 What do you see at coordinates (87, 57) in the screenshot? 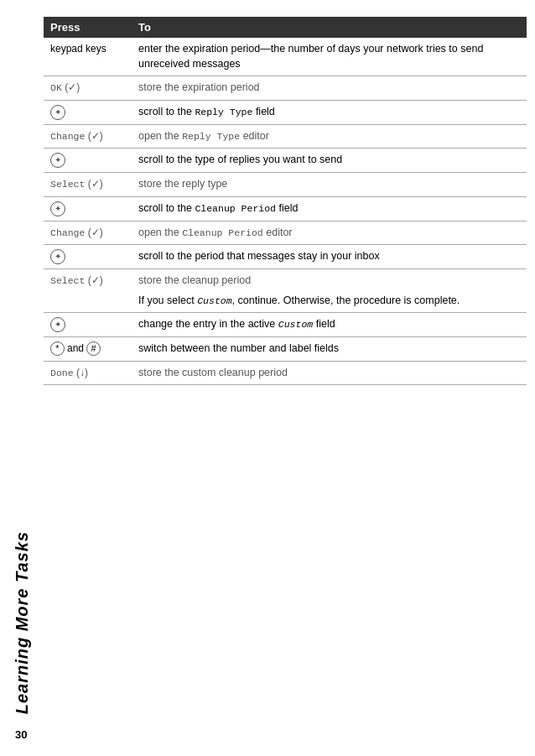
I see `press-cell: keypad keys` at bounding box center [87, 57].